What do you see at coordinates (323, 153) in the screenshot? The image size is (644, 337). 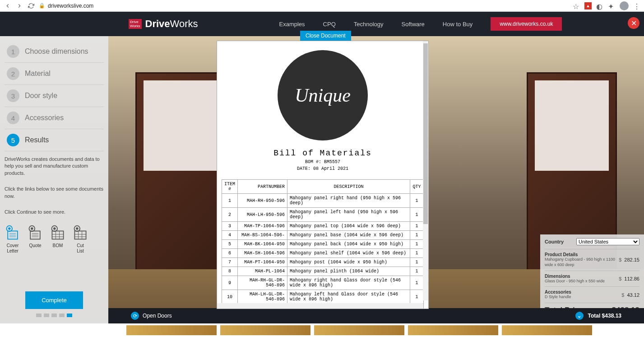 I see `document-title: Bill of Materials` at bounding box center [323, 153].